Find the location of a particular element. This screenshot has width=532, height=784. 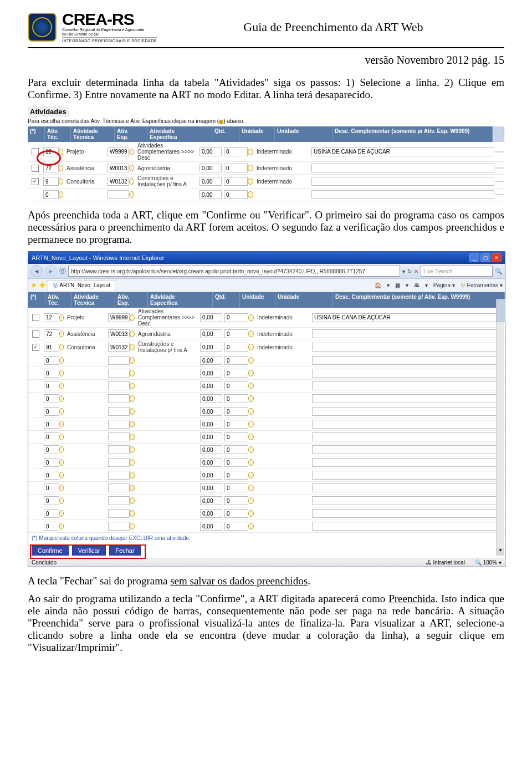

window-close-button: ✕ is located at coordinates (497, 258).